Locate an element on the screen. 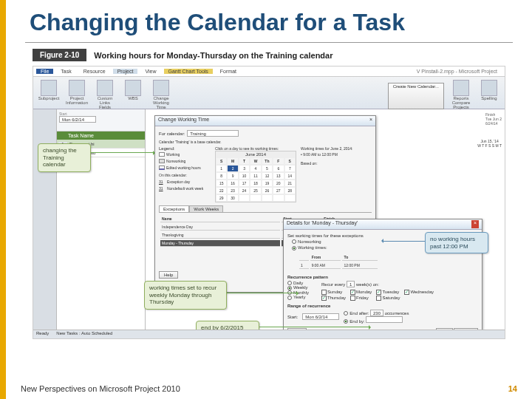 This screenshot has width=532, height=399. cal-month: June 2014 is located at coordinates (256, 154).